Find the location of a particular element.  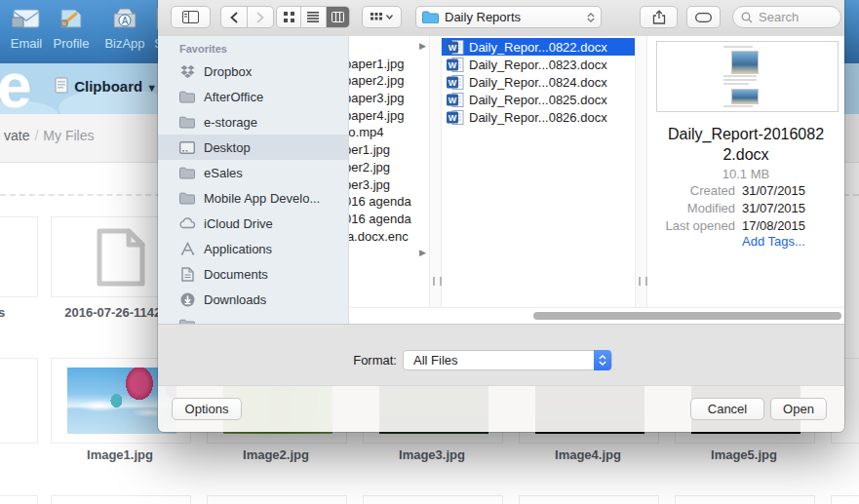

file-name: per2.jpg is located at coordinates (370, 168).